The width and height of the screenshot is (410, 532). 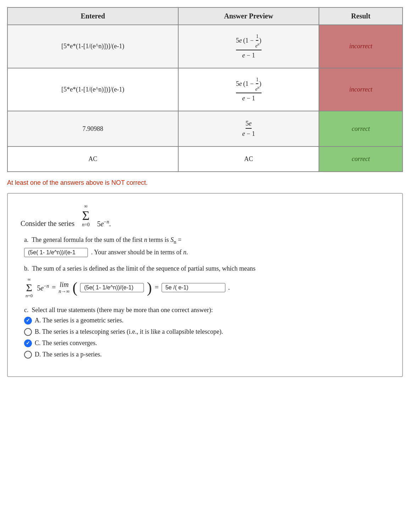 What do you see at coordinates (93, 129) in the screenshot?
I see `entered-cell: 7.90988` at bounding box center [93, 129].